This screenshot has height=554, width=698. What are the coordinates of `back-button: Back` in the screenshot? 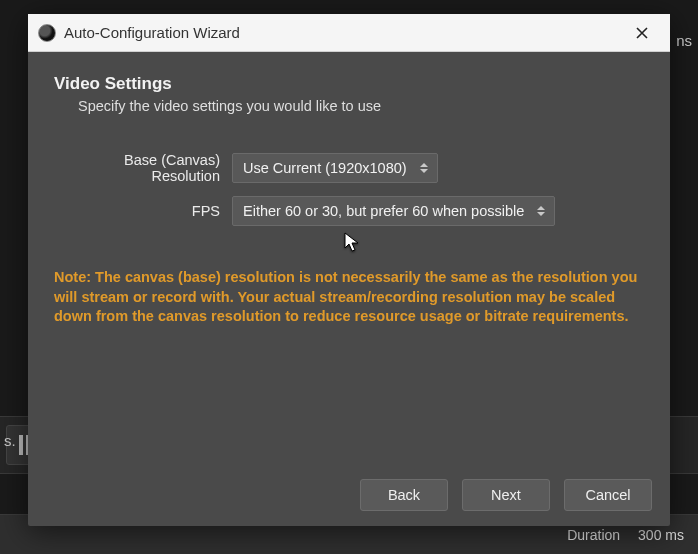 It's located at (404, 495).